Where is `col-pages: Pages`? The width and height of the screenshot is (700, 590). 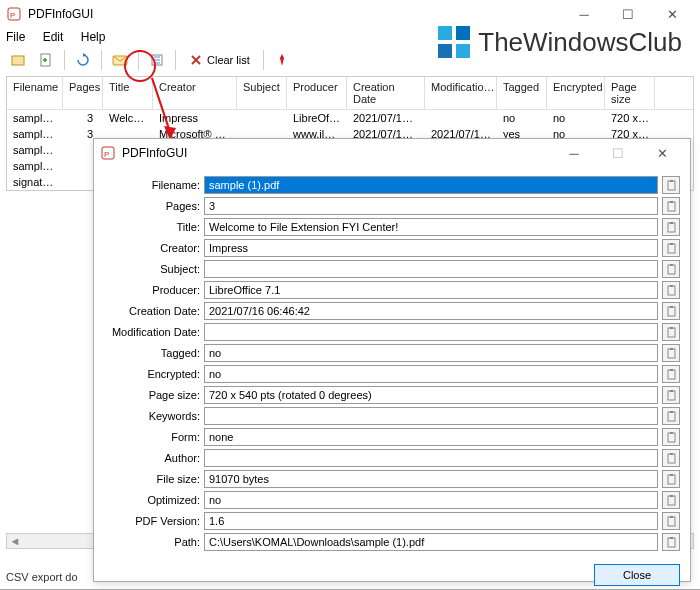 col-pages: Pages is located at coordinates (83, 93).